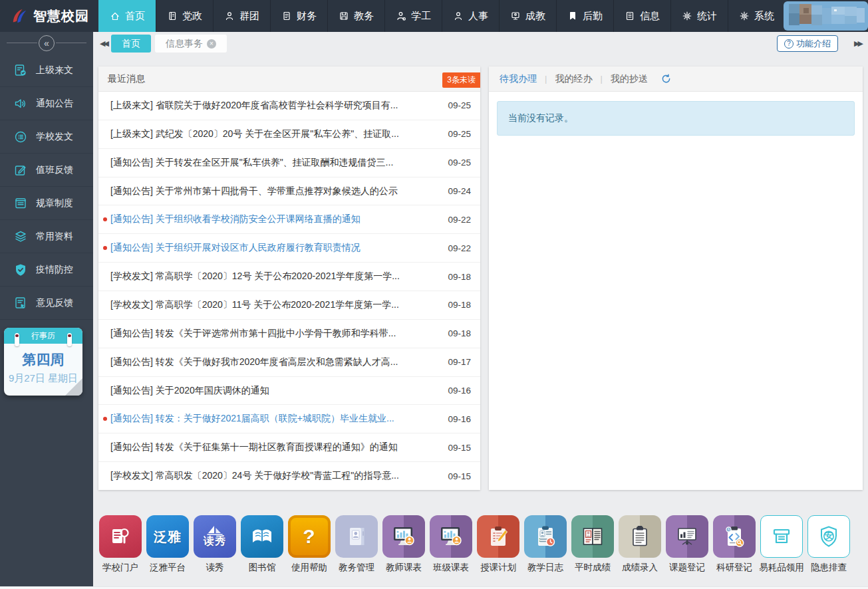  Describe the element at coordinates (826, 16) in the screenshot. I see `user-account-area` at that location.